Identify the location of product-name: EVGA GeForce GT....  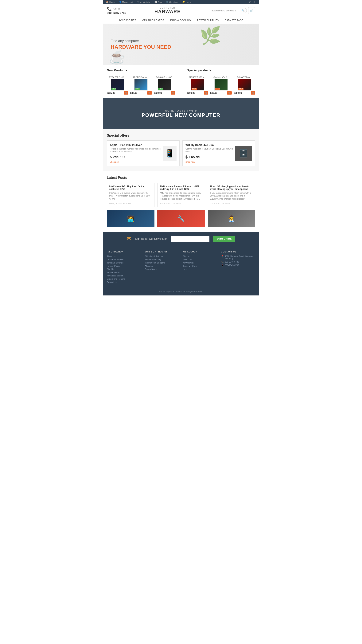
(164, 78).